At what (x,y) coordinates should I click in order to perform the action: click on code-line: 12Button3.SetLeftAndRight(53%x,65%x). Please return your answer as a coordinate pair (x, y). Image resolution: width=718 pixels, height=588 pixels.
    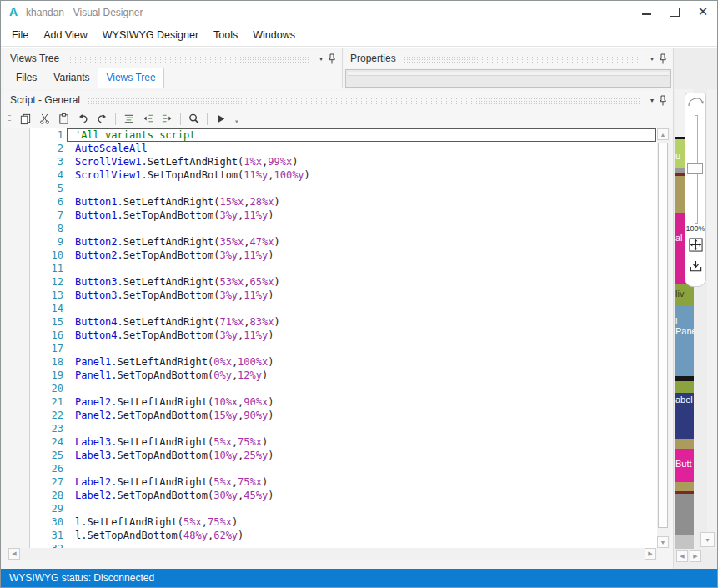
    Looking at the image, I should click on (350, 282).